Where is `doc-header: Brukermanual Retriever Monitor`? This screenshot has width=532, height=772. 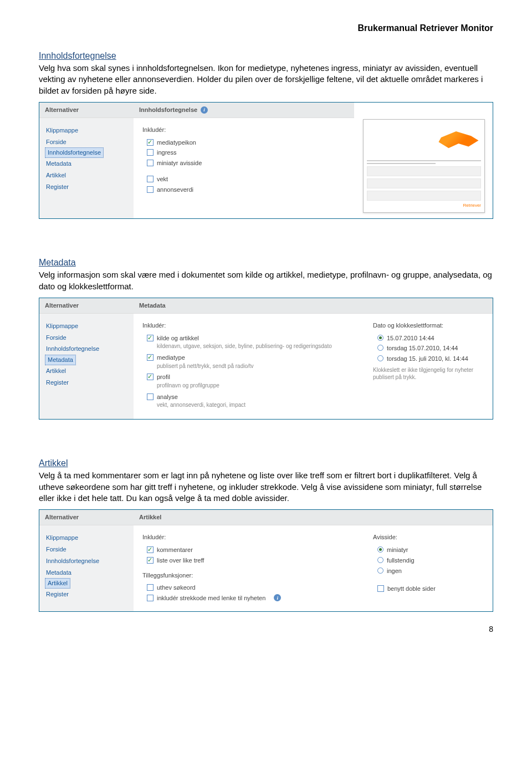
doc-header: Brukermanual Retriever Monitor is located at coordinates (266, 28).